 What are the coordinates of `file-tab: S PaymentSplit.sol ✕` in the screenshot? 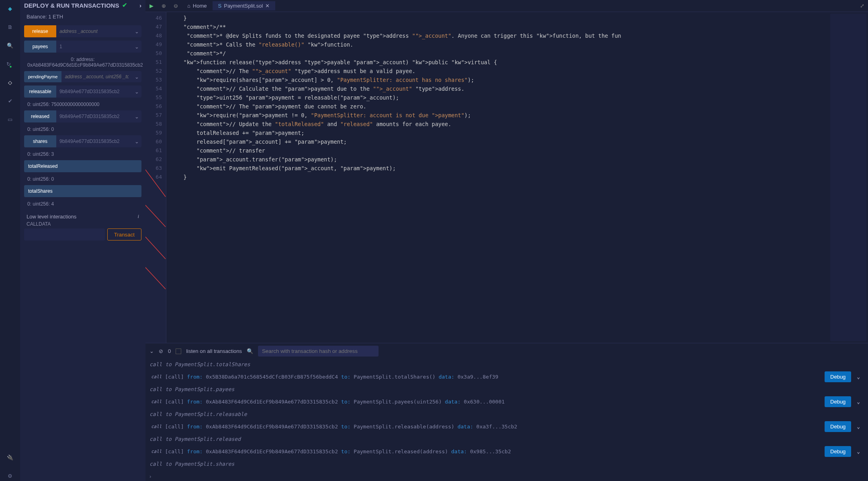 It's located at (244, 6).